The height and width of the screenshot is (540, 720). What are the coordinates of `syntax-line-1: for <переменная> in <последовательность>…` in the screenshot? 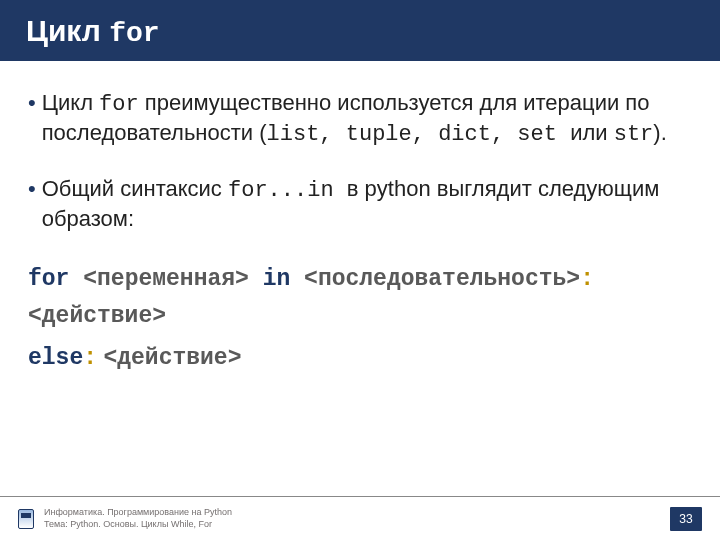 It's located at (360, 298).